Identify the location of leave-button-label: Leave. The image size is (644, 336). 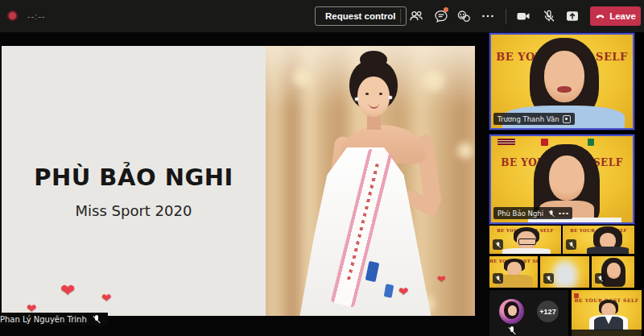
(623, 16).